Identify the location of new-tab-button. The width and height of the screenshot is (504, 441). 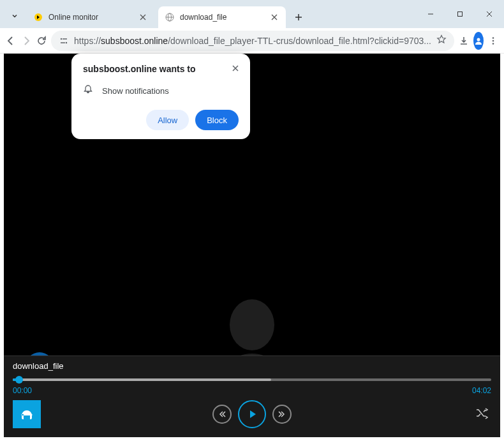
(299, 17).